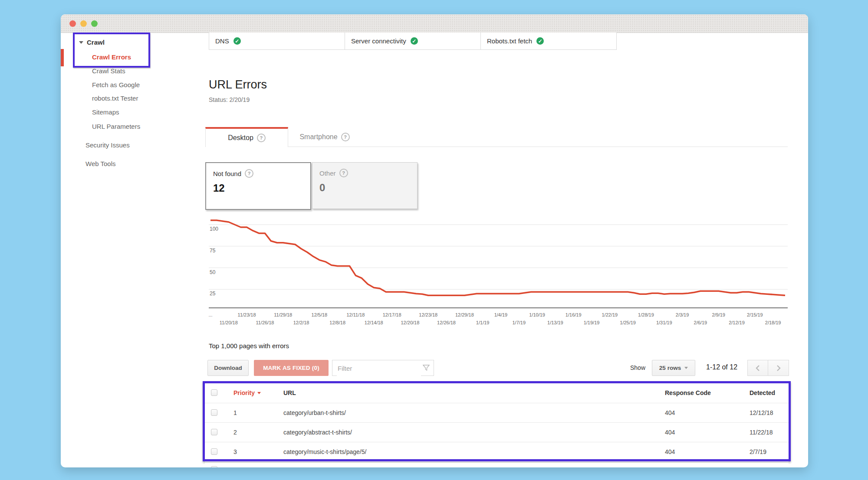 Image resolution: width=868 pixels, height=480 pixels. I want to click on x-axis-tick: 12/8/18, so click(338, 323).